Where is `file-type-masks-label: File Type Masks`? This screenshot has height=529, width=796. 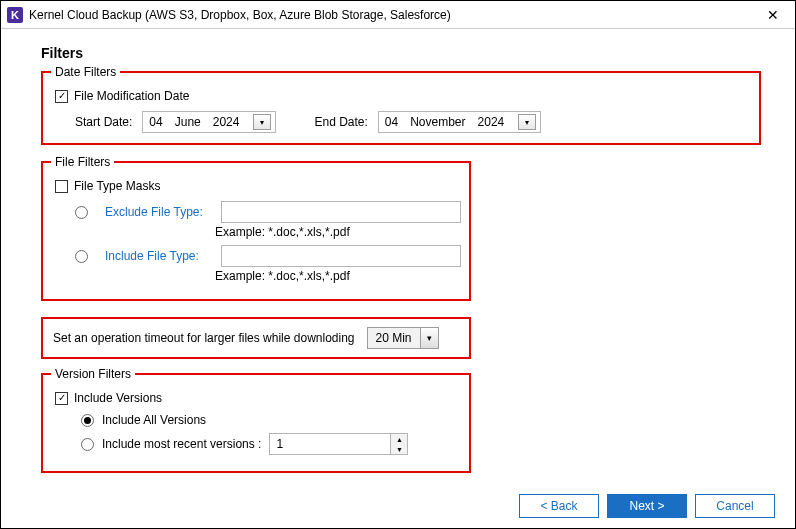
file-type-masks-label: File Type Masks is located at coordinates (117, 186).